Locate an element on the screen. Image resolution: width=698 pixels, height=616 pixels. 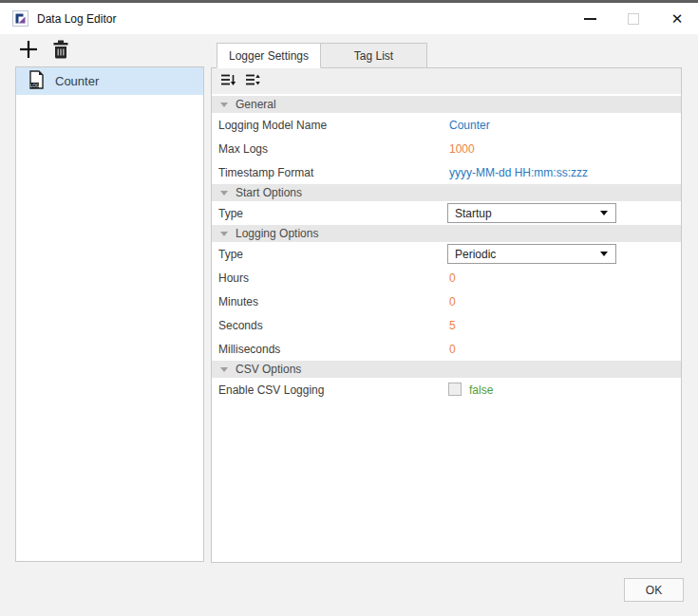
ok-button: OK is located at coordinates (653, 590).